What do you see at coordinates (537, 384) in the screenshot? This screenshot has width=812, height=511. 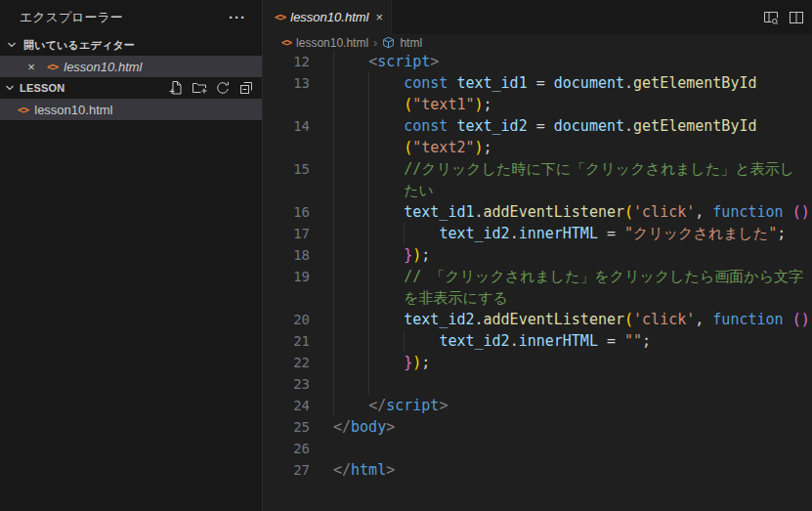 I see `code-row: 23` at bounding box center [537, 384].